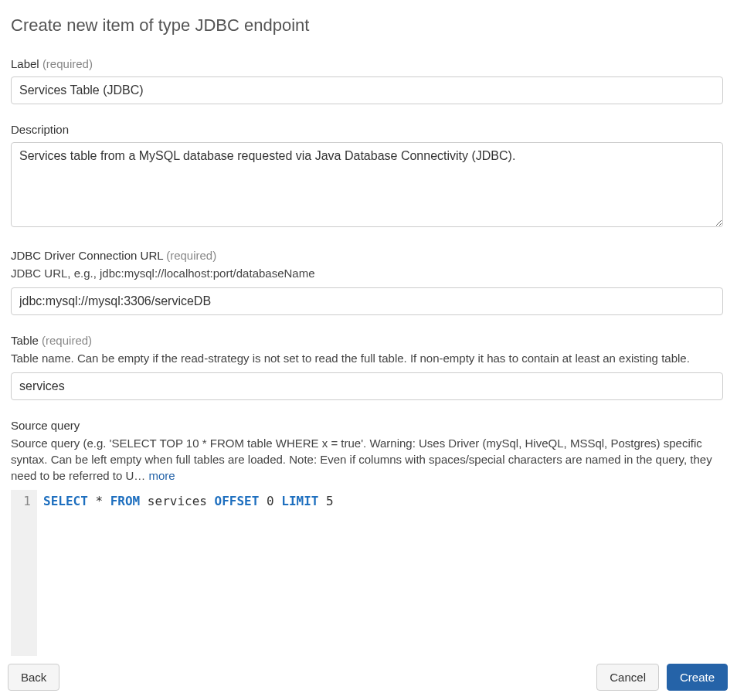 This screenshot has height=700, width=737. I want to click on cancel-button: Cancel, so click(627, 677).